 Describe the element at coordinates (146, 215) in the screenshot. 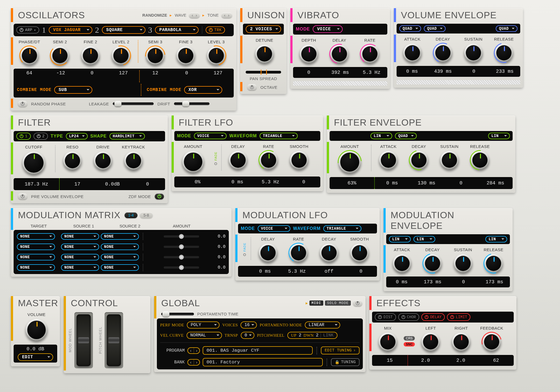

I see `modmx-range-58: 5-8` at that location.